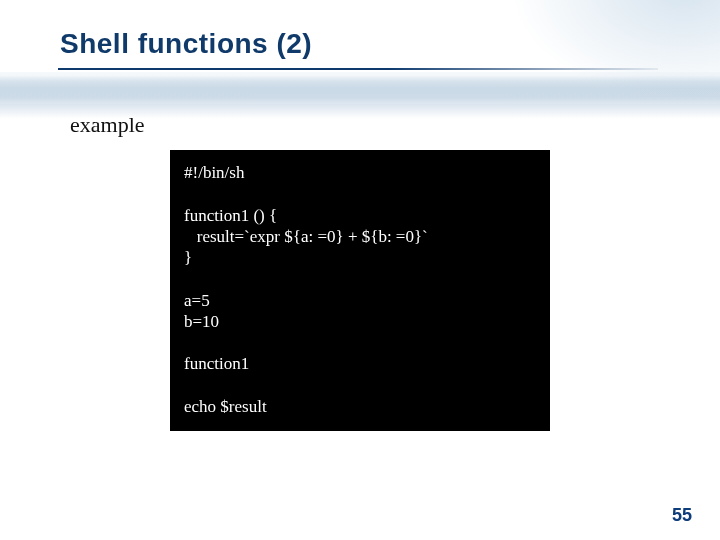 This screenshot has height=540, width=720. What do you see at coordinates (214, 172) in the screenshot?
I see `code-shebang: #!/bin/sh` at bounding box center [214, 172].